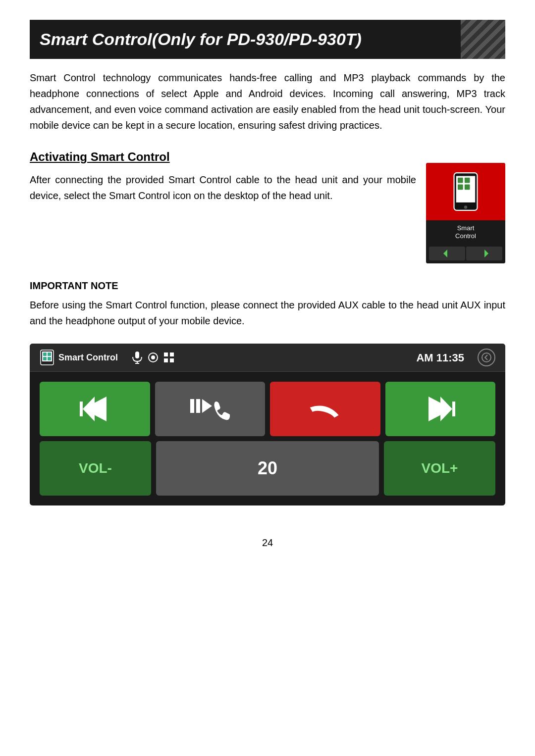  Describe the element at coordinates (137, 357) in the screenshot. I see `microphone-icon` at that location.